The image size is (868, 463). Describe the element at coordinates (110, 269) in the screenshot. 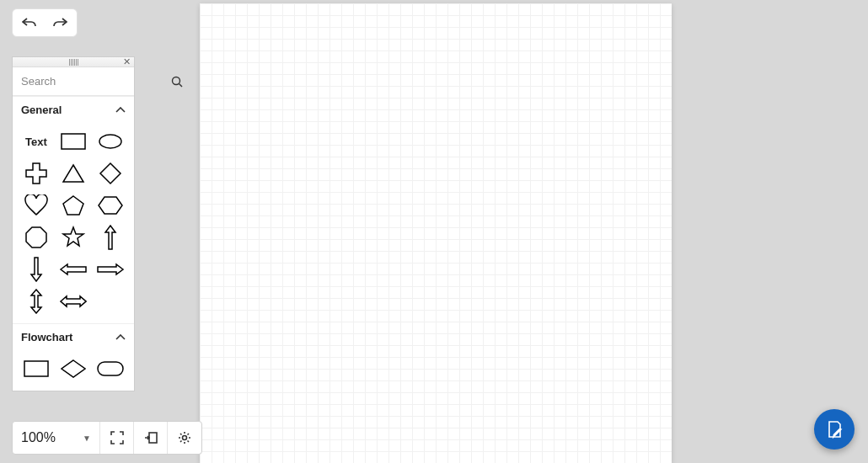

I see `shape-arrow-right` at that location.